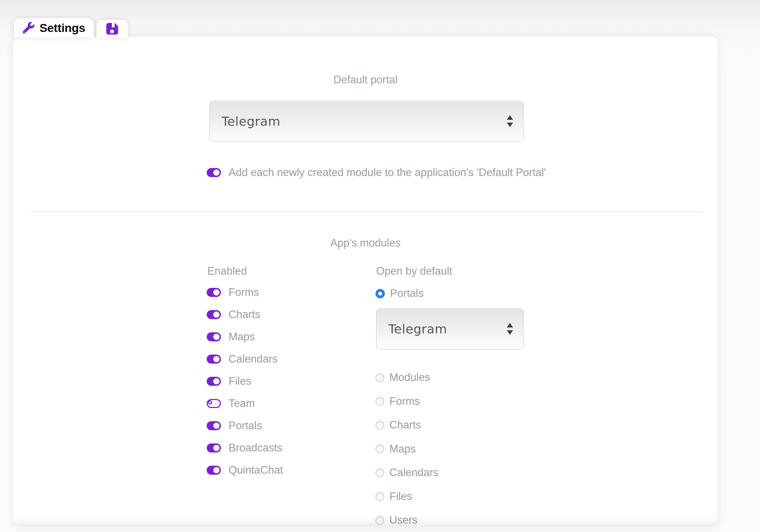 This screenshot has width=760, height=532. I want to click on module-toggle-row: Charts, so click(245, 315).